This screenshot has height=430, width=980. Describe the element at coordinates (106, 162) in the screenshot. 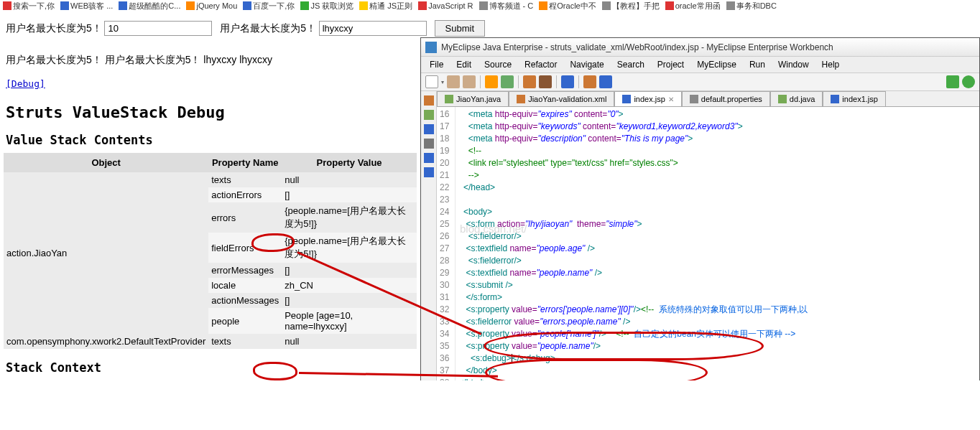

I see `col-object: Object` at that location.